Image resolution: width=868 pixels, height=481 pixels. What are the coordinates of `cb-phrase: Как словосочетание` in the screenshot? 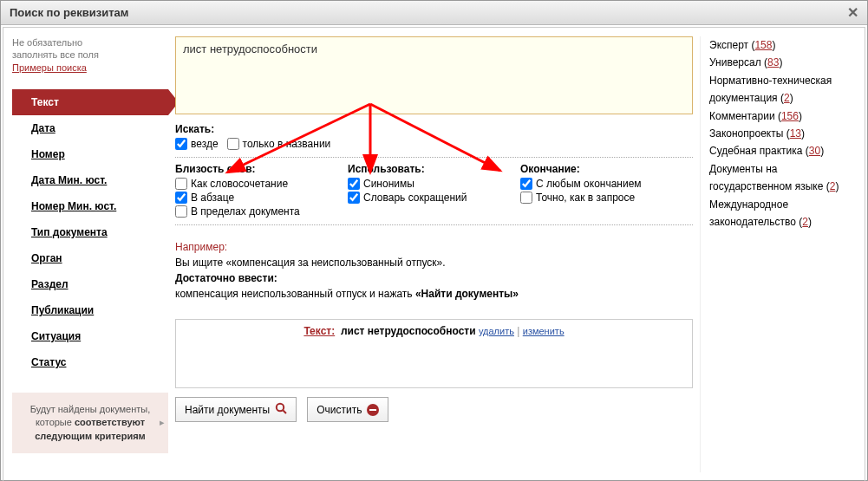 It's located at (262, 184).